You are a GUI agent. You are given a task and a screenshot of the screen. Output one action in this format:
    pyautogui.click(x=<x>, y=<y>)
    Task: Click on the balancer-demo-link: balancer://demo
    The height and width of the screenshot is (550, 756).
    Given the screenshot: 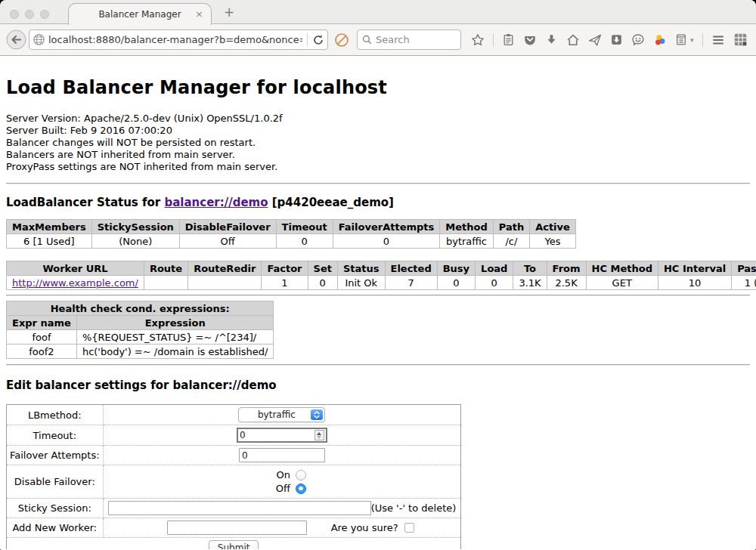 What is the action you would take?
    pyautogui.click(x=216, y=202)
    